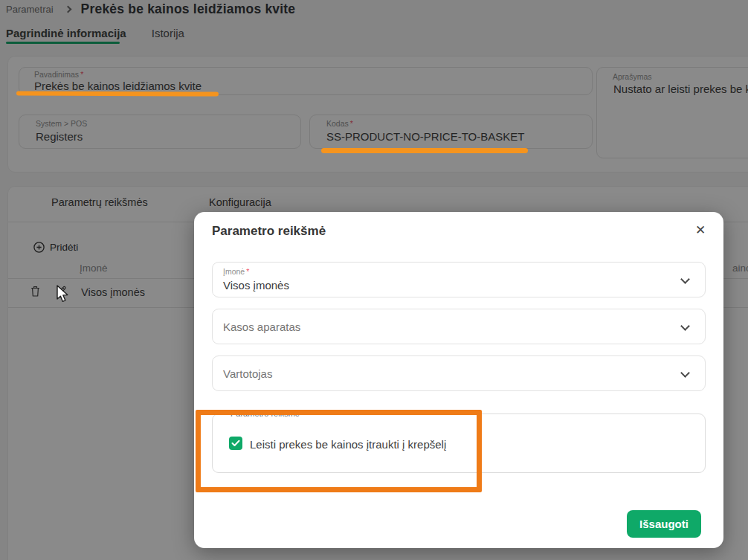 This screenshot has width=748, height=560. I want to click on kasos-aparatas-dropdown: Kasos aparatas, so click(459, 326).